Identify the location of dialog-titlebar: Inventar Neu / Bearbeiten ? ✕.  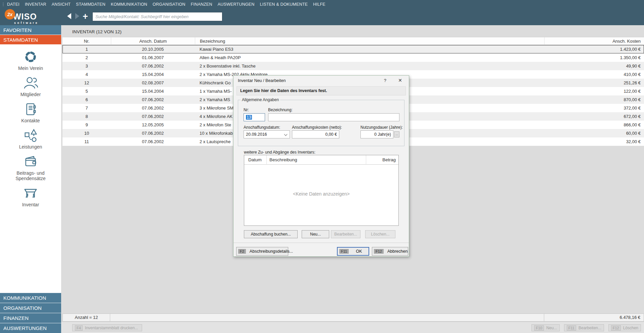
(321, 81).